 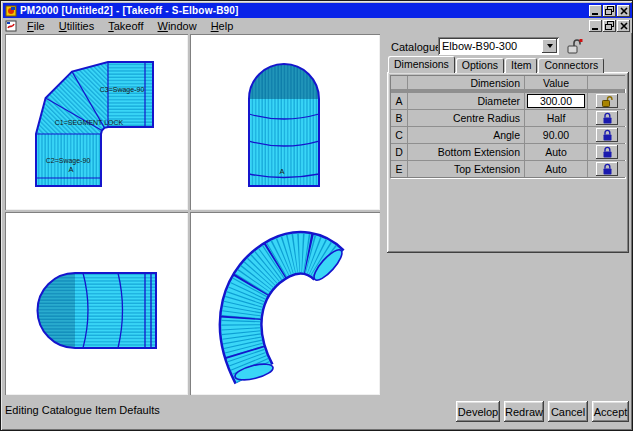 I want to click on viewport-3d, so click(x=285, y=304).